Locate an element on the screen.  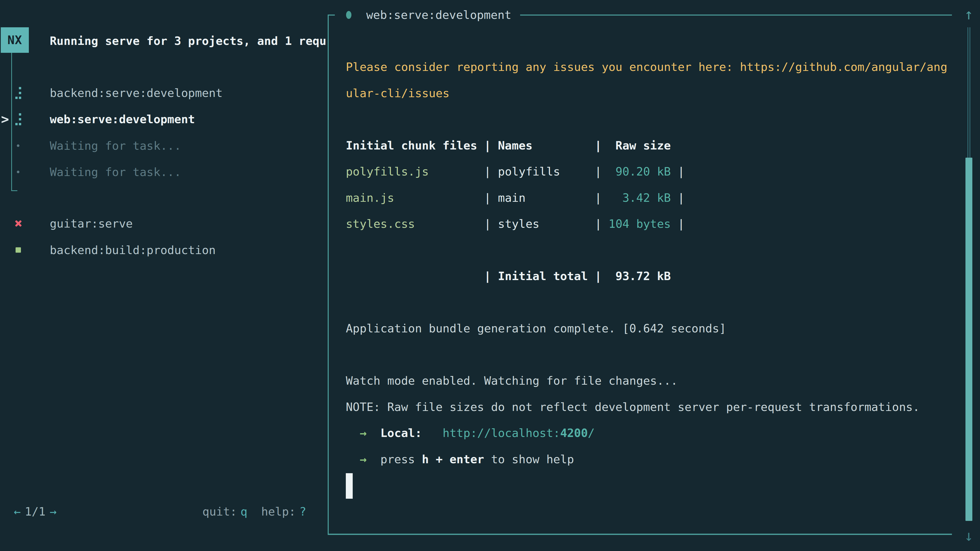
help-label: help: is located at coordinates (278, 512).